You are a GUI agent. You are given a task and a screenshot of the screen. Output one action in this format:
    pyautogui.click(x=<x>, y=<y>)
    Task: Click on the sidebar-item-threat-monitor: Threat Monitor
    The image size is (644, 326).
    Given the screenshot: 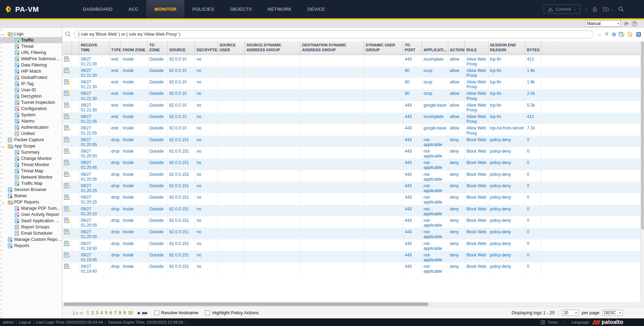 What is the action you would take?
    pyautogui.click(x=31, y=165)
    